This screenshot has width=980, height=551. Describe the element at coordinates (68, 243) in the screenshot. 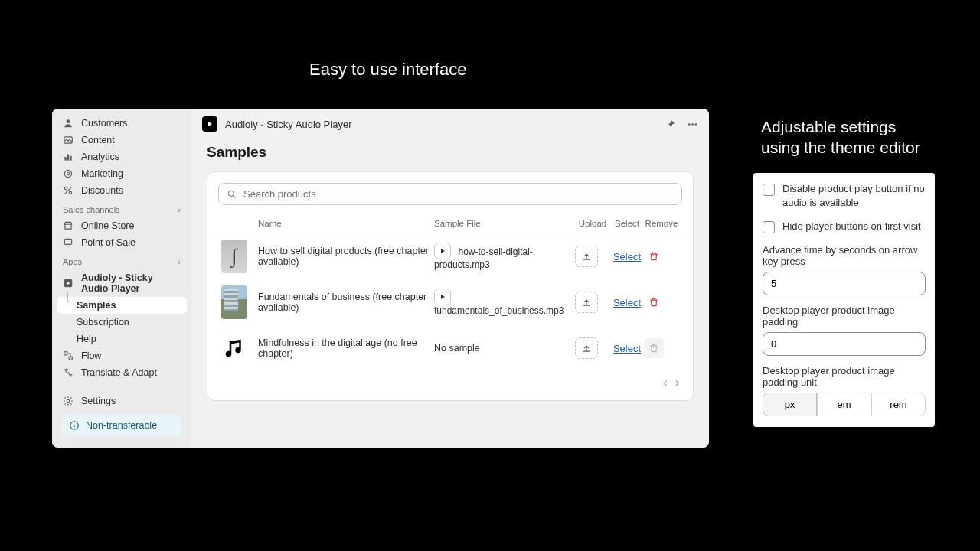

I see `pos-icon` at that location.